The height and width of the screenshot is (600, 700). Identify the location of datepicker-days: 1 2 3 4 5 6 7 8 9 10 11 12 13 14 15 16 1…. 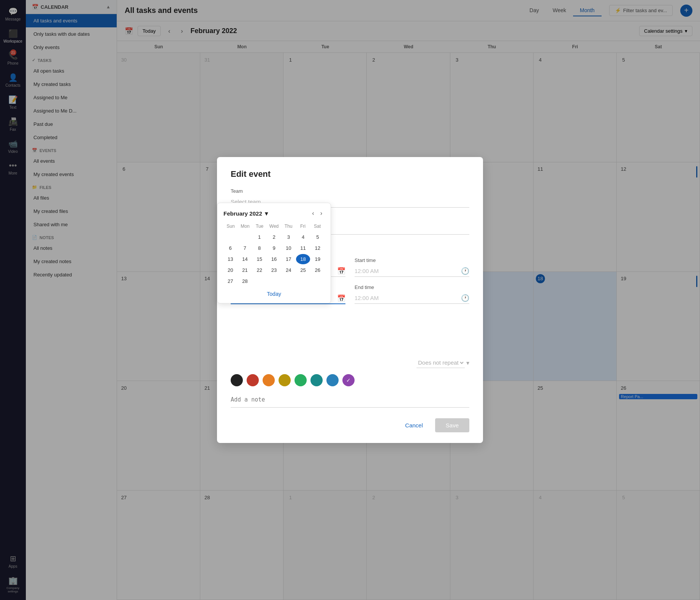
(274, 259).